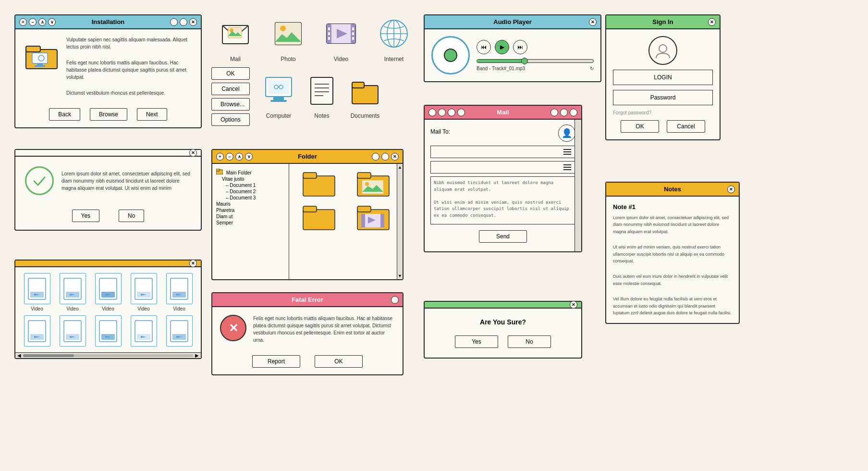  I want to click on audio-progress-bar, so click(535, 61).